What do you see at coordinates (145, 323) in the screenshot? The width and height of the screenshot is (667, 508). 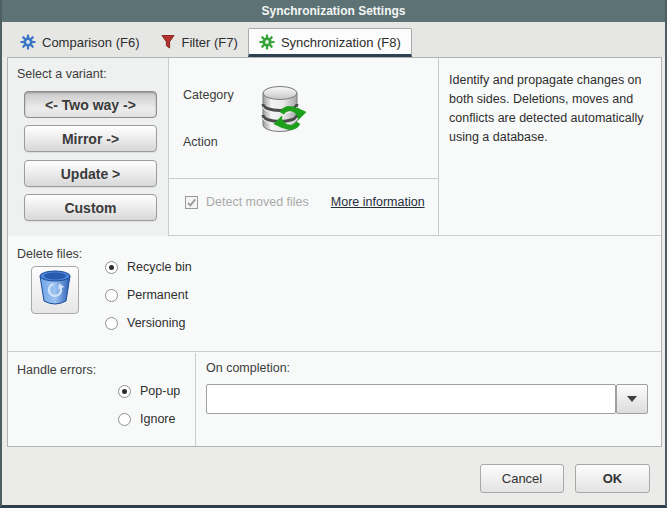 I see `versioning-option: Versioning` at bounding box center [145, 323].